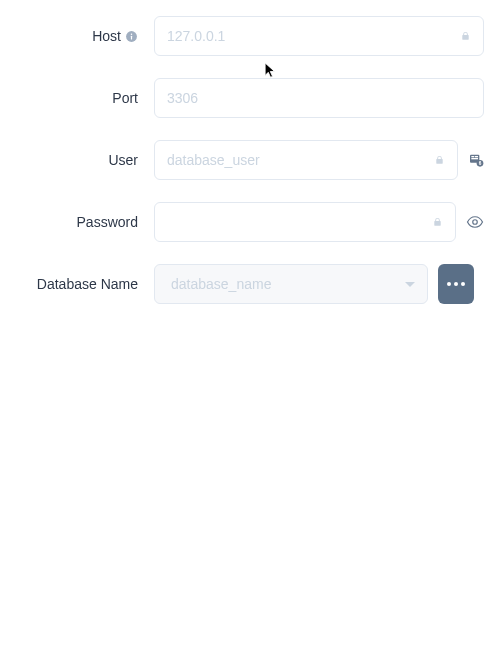 This screenshot has width=500, height=650. What do you see at coordinates (291, 284) in the screenshot?
I see `database-select: database_name` at bounding box center [291, 284].